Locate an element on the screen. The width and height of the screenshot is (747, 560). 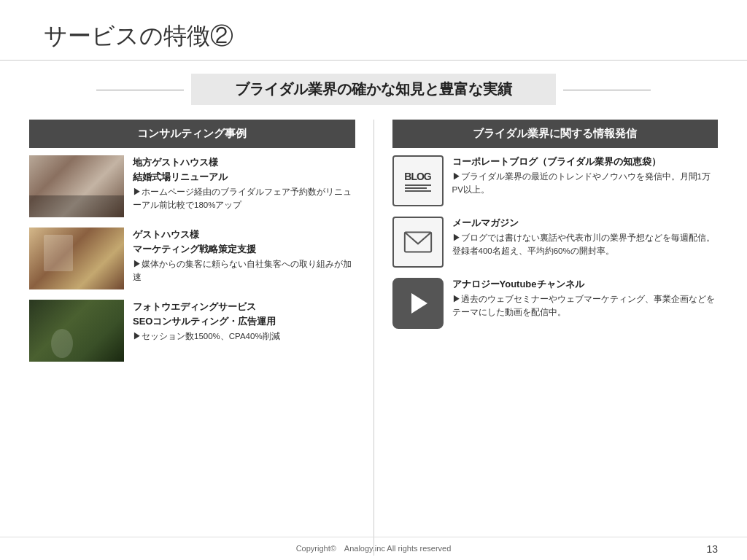
case-text-3: フォトウエディングサービス SEOコンサルティング・広告運用 ▶セッション数15… is located at coordinates (244, 321).